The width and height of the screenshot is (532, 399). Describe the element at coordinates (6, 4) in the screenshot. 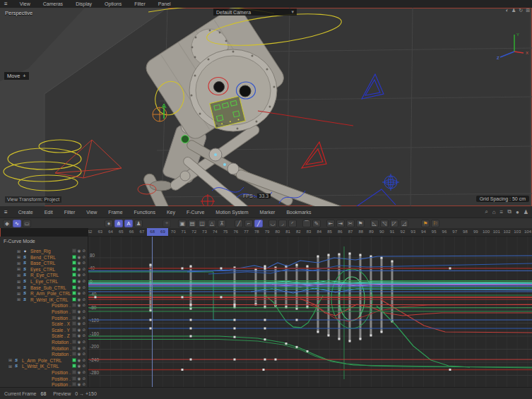

I see `hamburger-icon: ≡` at that location.